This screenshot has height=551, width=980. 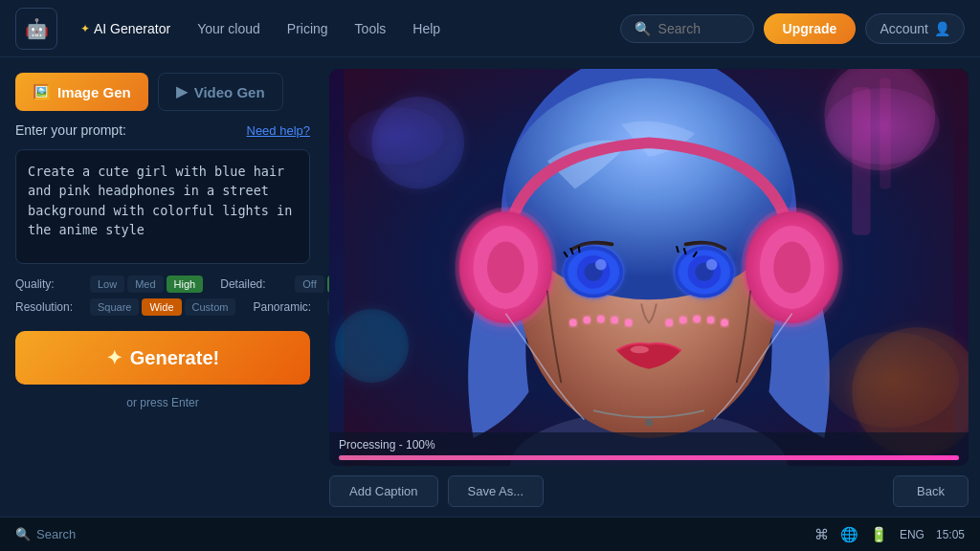 What do you see at coordinates (879, 535) in the screenshot?
I see `battery-icon: 🔋` at bounding box center [879, 535].